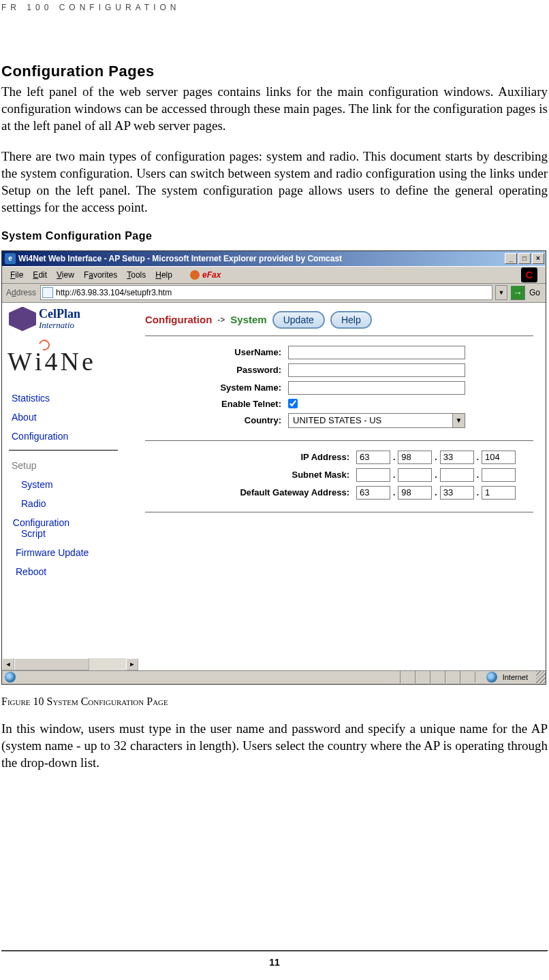 This screenshot has width=549, height=980. I want to click on password-input, so click(377, 370).